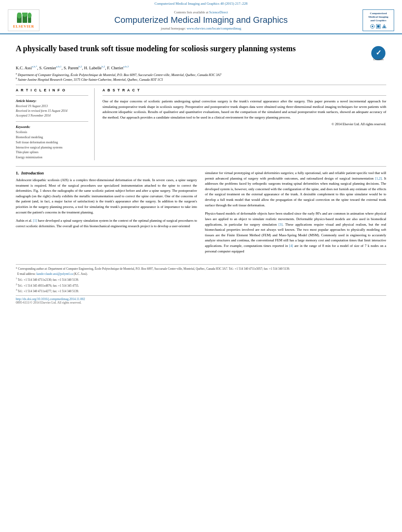 The height and width of the screenshot is (532, 402). I want to click on article-title-text: A physically based trunk soft tissue mod…, so click(193, 48).